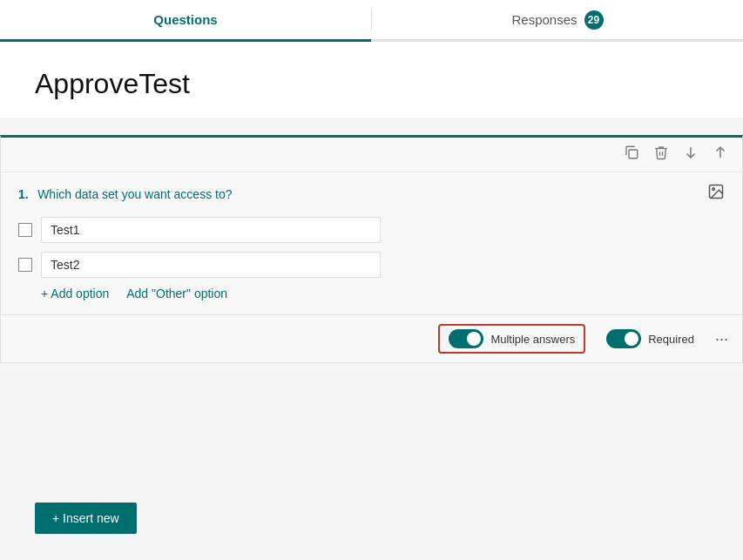 The image size is (743, 560). I want to click on multiple-answers-toggle-group: Multiple answers, so click(512, 339).